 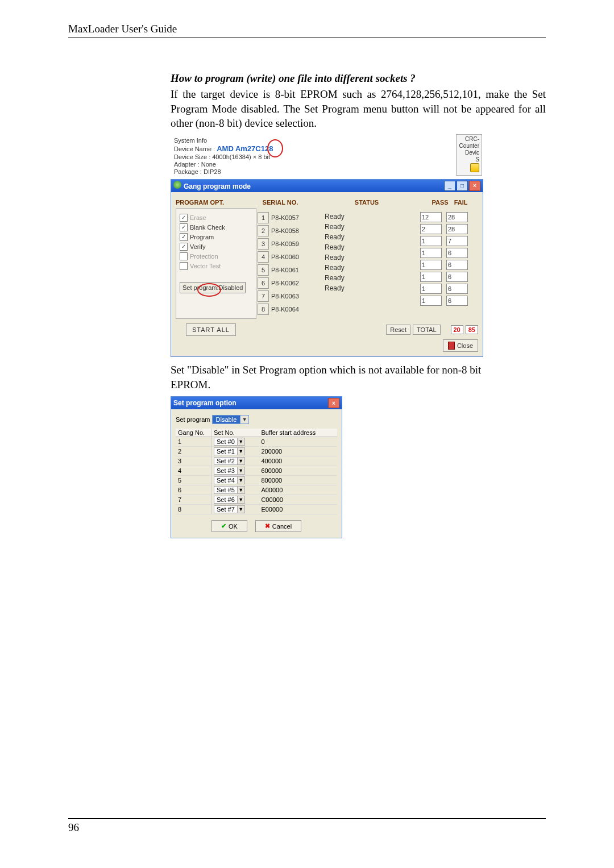 I want to click on cell-g8: 8, so click(x=193, y=509).